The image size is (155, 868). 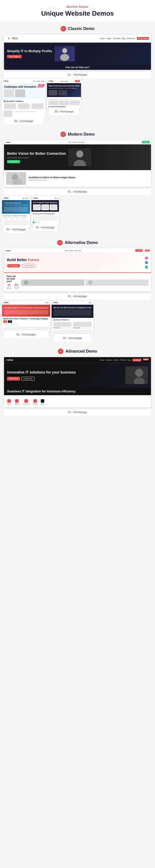 What do you see at coordinates (82, 328) in the screenshot?
I see `blog-title-2: Lorem ipsum...` at bounding box center [82, 328].